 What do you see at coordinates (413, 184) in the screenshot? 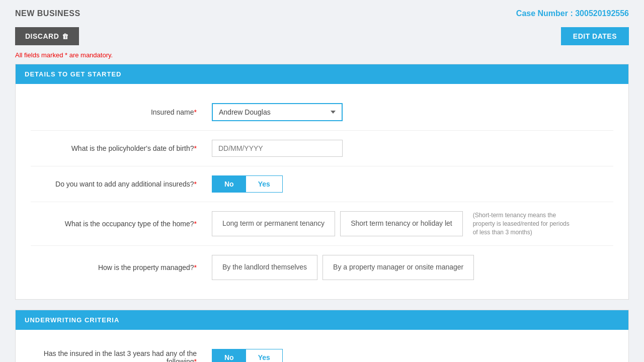
I see `additional-insureds-control: No Yes` at bounding box center [413, 184].